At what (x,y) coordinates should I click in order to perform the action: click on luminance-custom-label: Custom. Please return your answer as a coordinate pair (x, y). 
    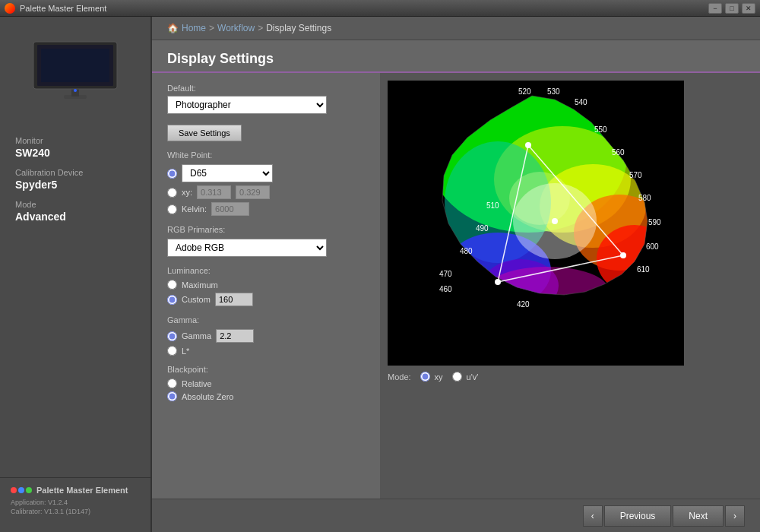
    Looking at the image, I should click on (196, 299).